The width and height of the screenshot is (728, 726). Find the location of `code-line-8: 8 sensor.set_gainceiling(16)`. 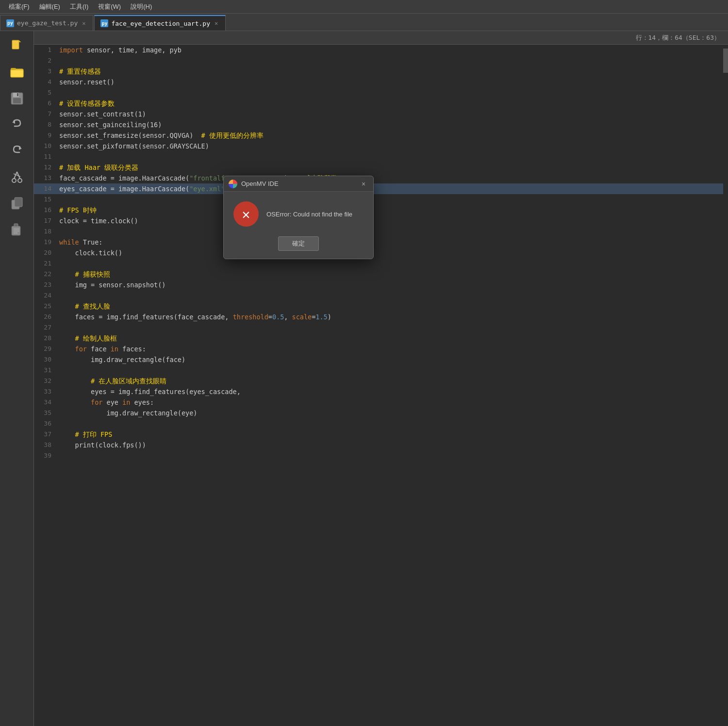

code-line-8: 8 sensor.set_gainceiling(16) is located at coordinates (381, 125).